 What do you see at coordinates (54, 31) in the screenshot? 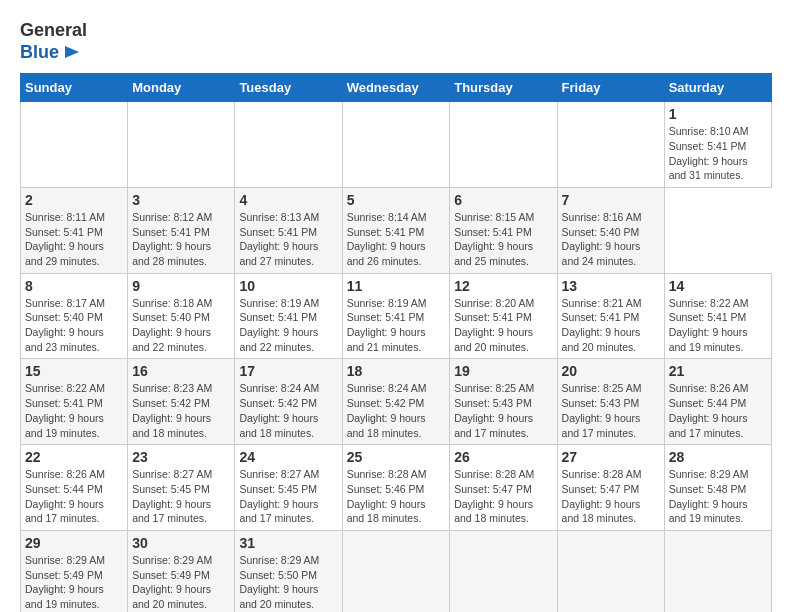
I see `logo-general: General` at bounding box center [54, 31].